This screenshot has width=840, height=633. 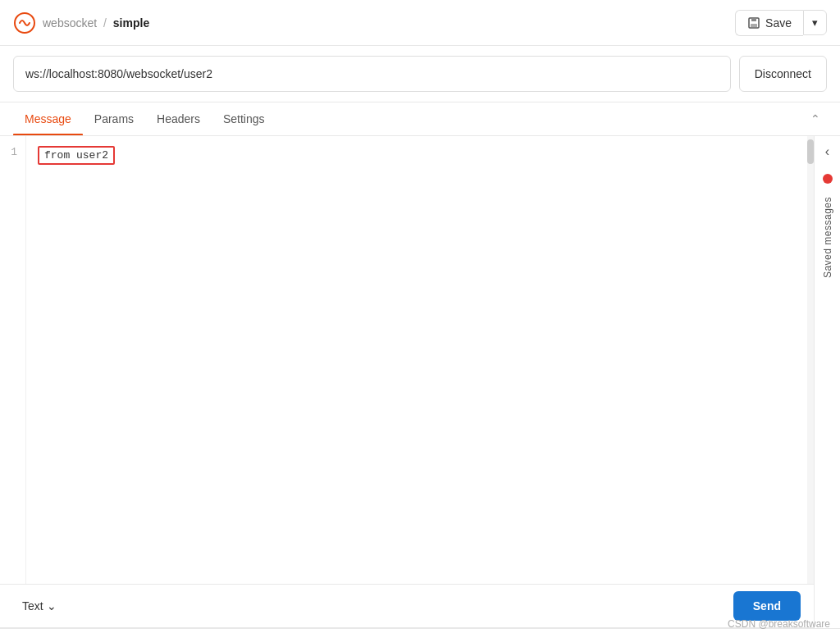 I want to click on text-type-label: Text, so click(x=33, y=606).